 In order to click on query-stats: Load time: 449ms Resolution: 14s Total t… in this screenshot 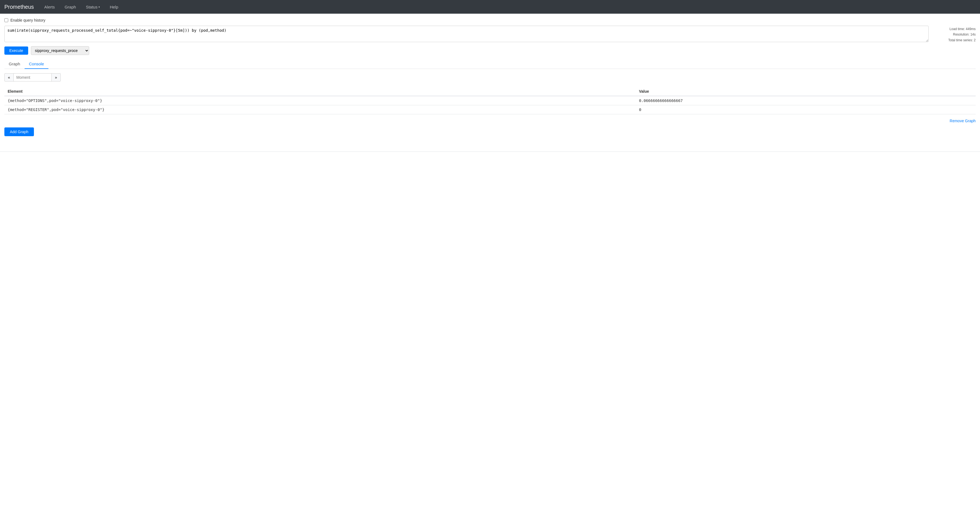, I will do `click(953, 34)`.